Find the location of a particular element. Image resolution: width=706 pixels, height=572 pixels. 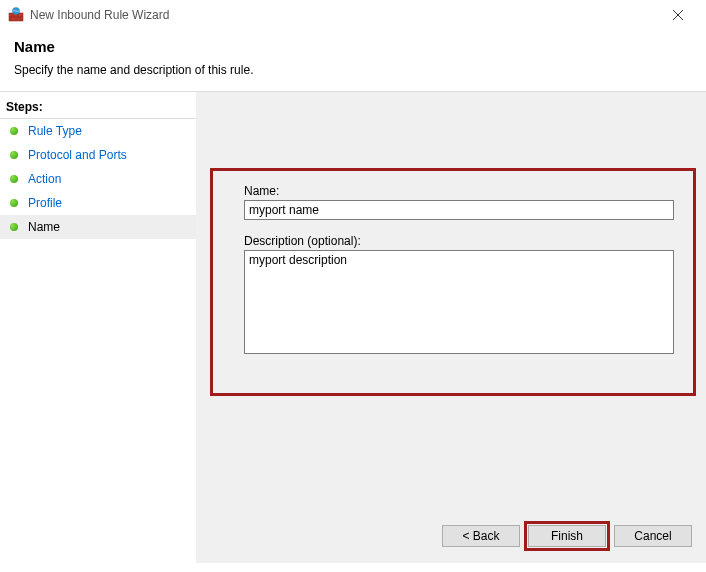

steps-header: Steps: is located at coordinates (98, 108).